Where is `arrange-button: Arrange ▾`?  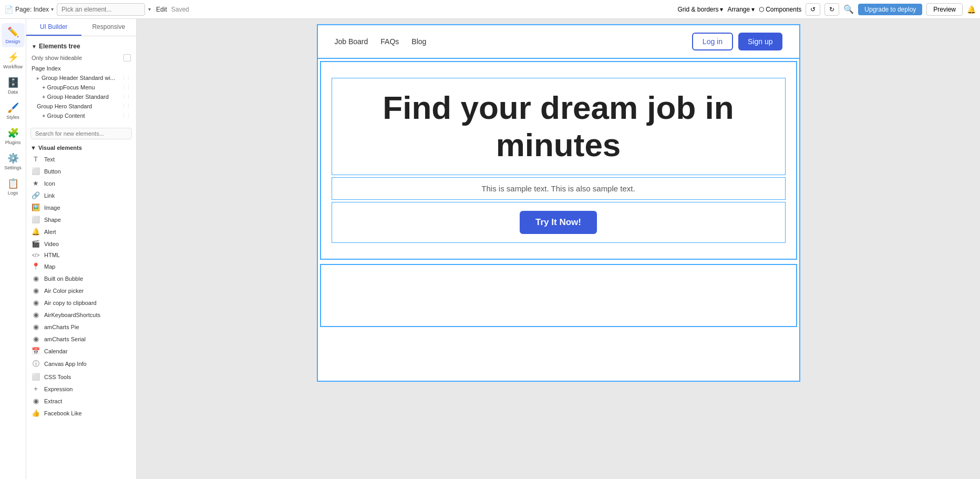 arrange-button: Arrange ▾ is located at coordinates (741, 9).